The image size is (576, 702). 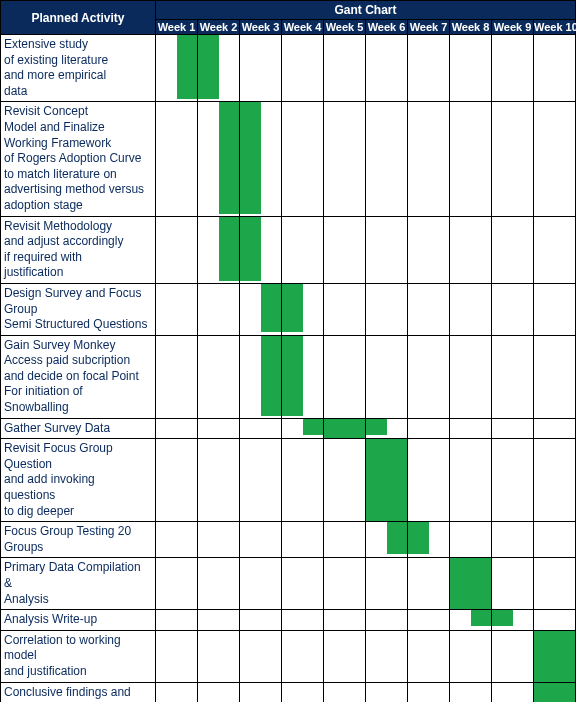 What do you see at coordinates (78, 159) in the screenshot?
I see `activity-cell: Revisit Concept Model and Finalize Worki…` at bounding box center [78, 159].